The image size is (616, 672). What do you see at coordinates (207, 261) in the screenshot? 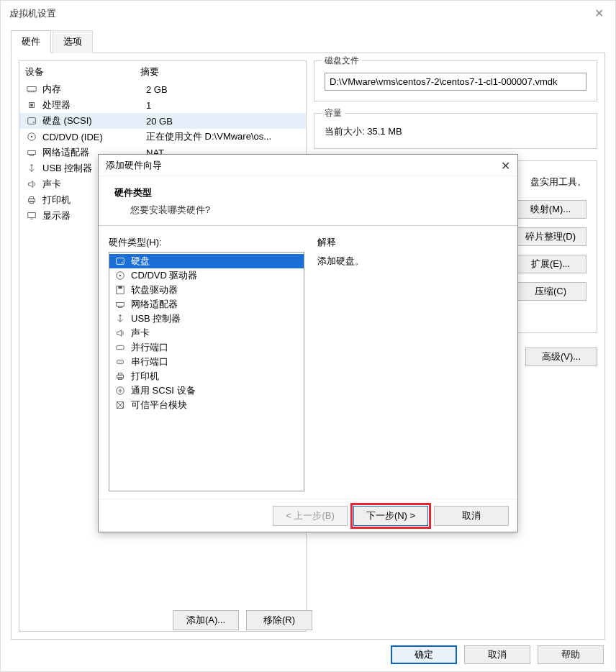
I see `hw-type-item: 硬盘` at bounding box center [207, 261].